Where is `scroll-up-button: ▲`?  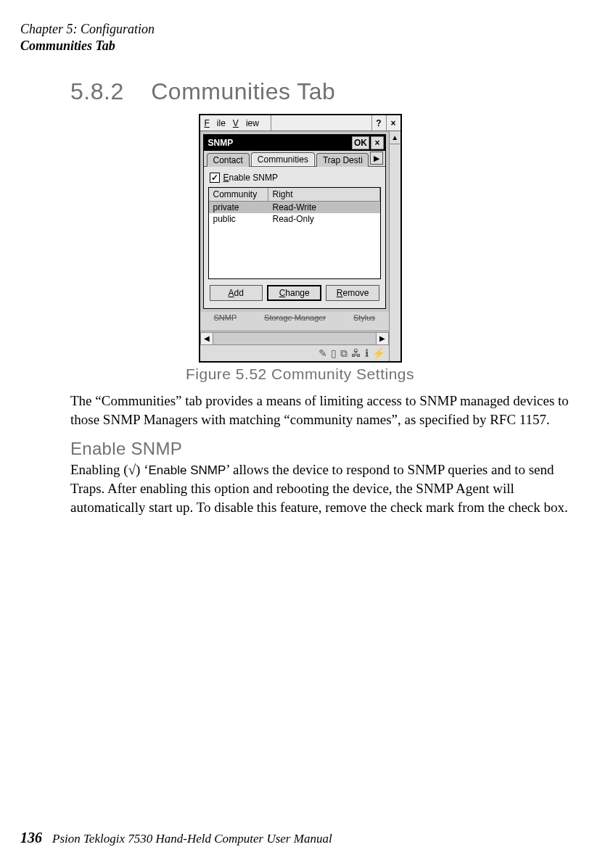 scroll-up-button: ▲ is located at coordinates (395, 138).